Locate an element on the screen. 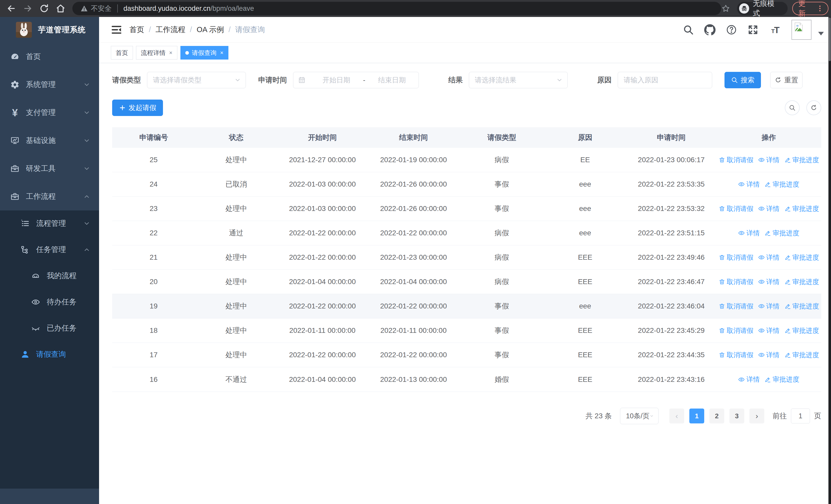  sidebar-collapse-icon is located at coordinates (117, 30).